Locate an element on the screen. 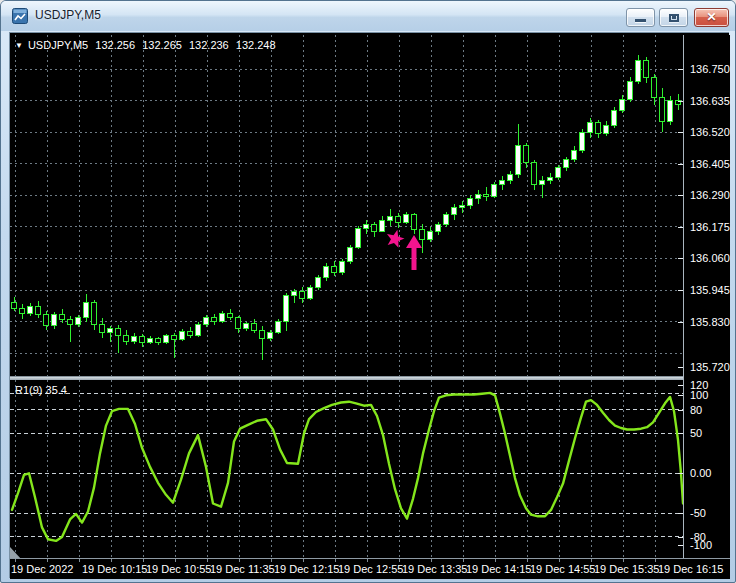 The image size is (736, 583). ohlc-close: 132.248 is located at coordinates (256, 45).